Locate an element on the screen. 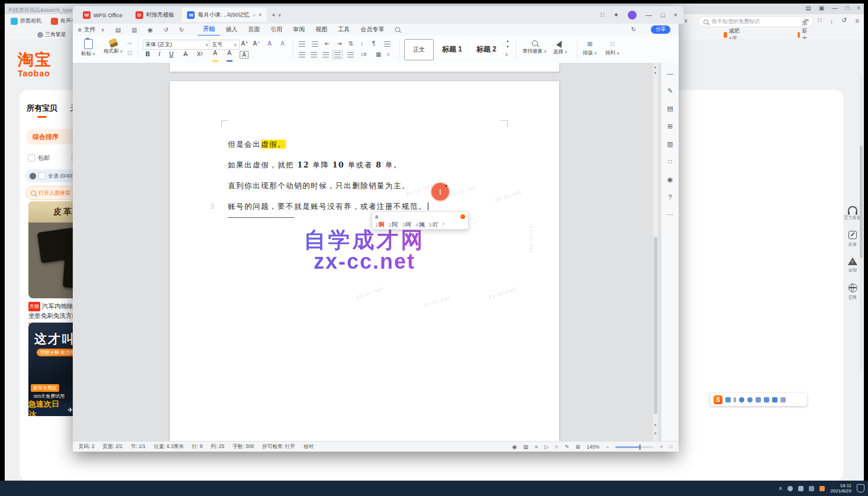 The width and height of the screenshot is (868, 496). fullscreen-icon: ∷ is located at coordinates (671, 447).